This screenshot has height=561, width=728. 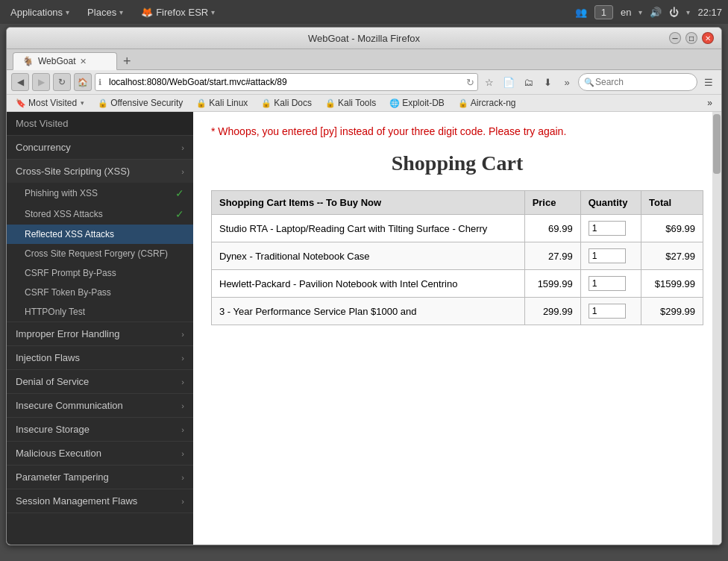 What do you see at coordinates (100, 454) in the screenshot?
I see `sidebar-section-malicious: Malicious Execution ›` at bounding box center [100, 454].